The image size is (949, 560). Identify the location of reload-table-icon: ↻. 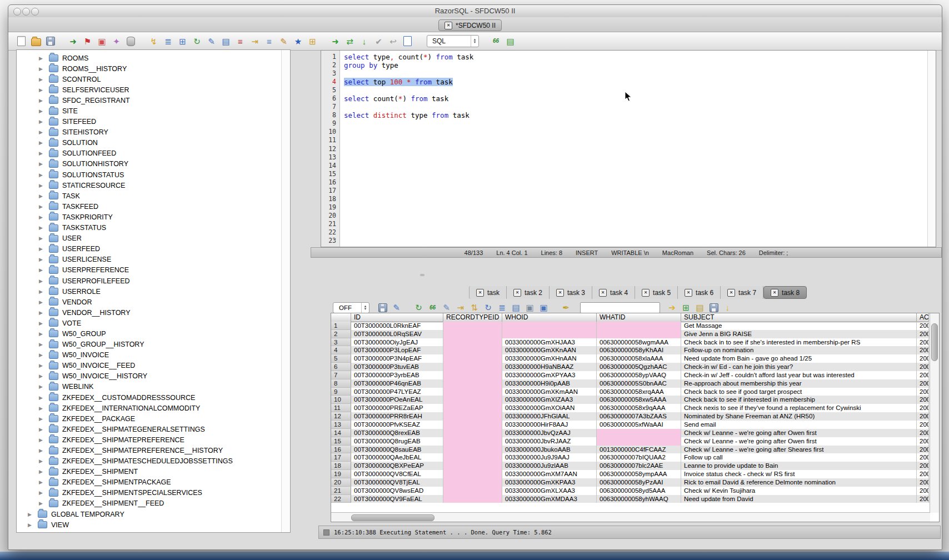
(488, 308).